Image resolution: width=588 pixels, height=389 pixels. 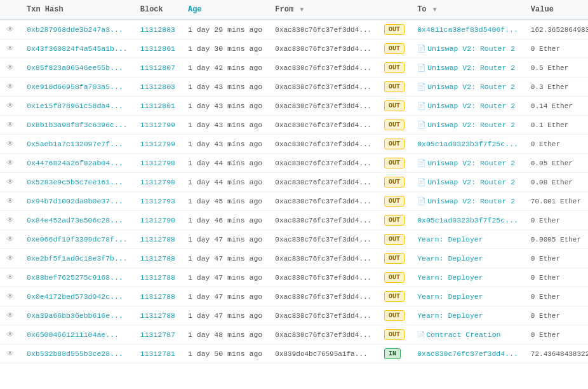 I want to click on from-filter-icon: ▼, so click(x=303, y=10).